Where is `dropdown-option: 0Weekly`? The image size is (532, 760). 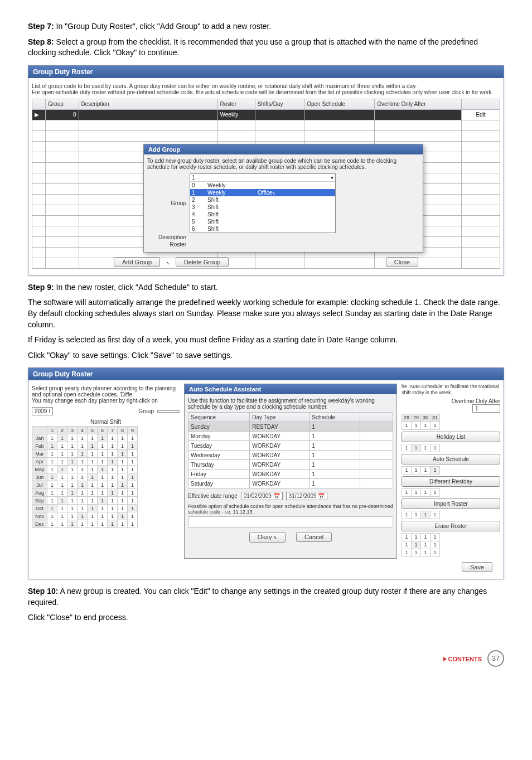
dropdown-option: 0Weekly is located at coordinates (263, 185).